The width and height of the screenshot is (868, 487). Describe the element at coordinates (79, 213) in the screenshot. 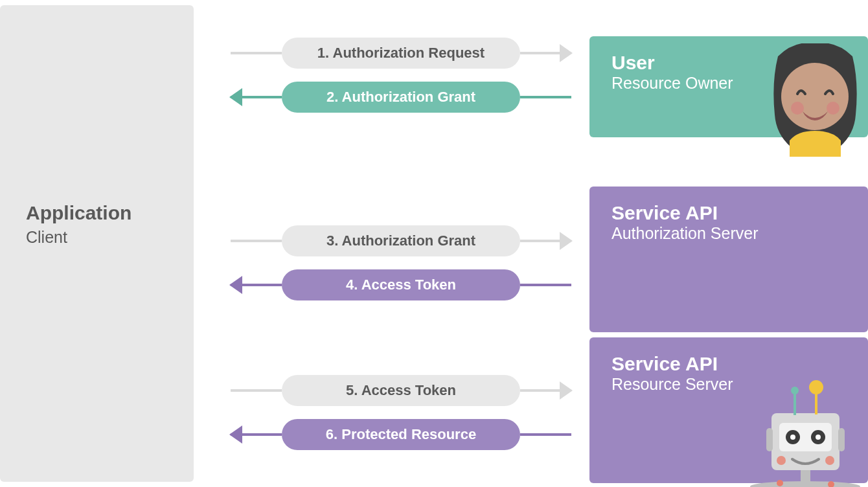

I see `application-title: Application` at that location.